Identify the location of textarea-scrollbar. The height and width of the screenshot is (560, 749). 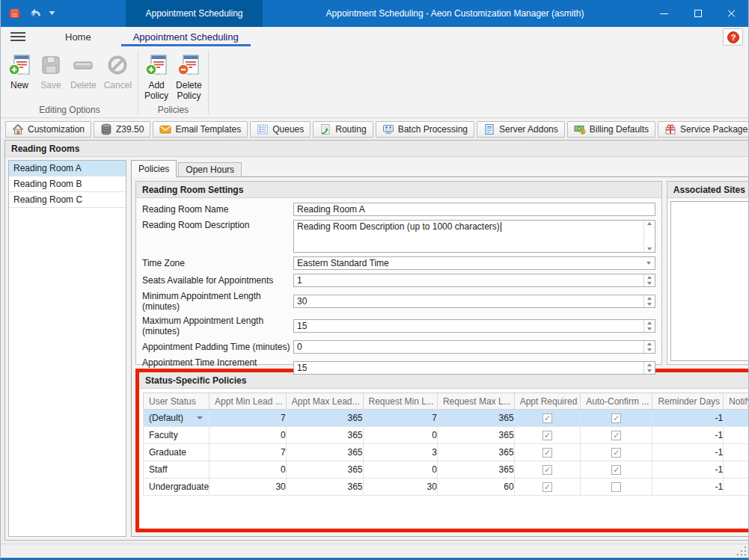
(649, 236).